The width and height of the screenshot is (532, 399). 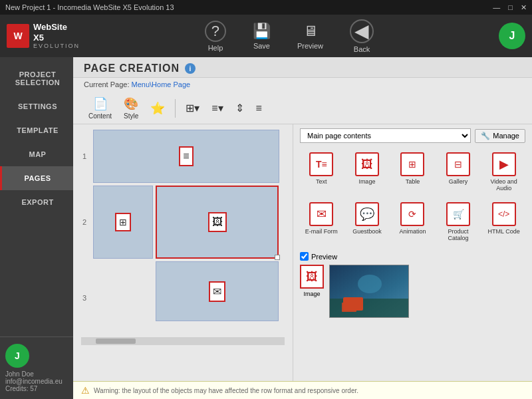 I want to click on canvas-row-1: 1 ≡, so click(x=183, y=156).